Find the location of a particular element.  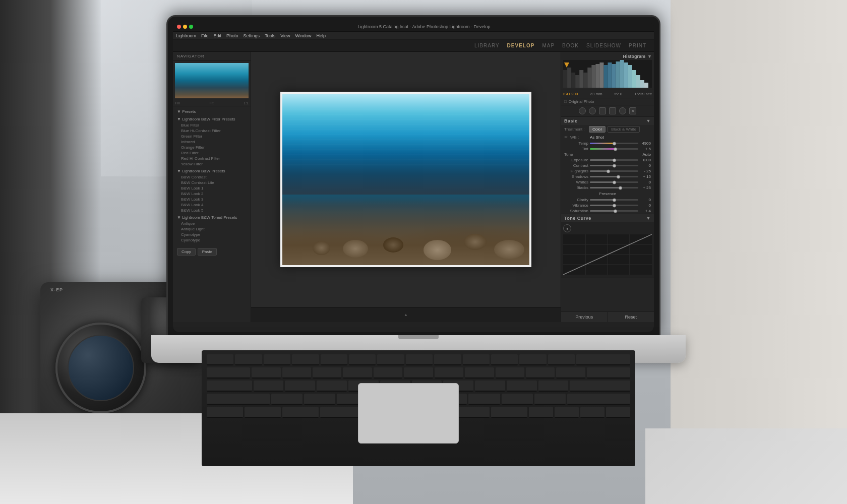

zoom-1to1: 1:1 is located at coordinates (246, 103).